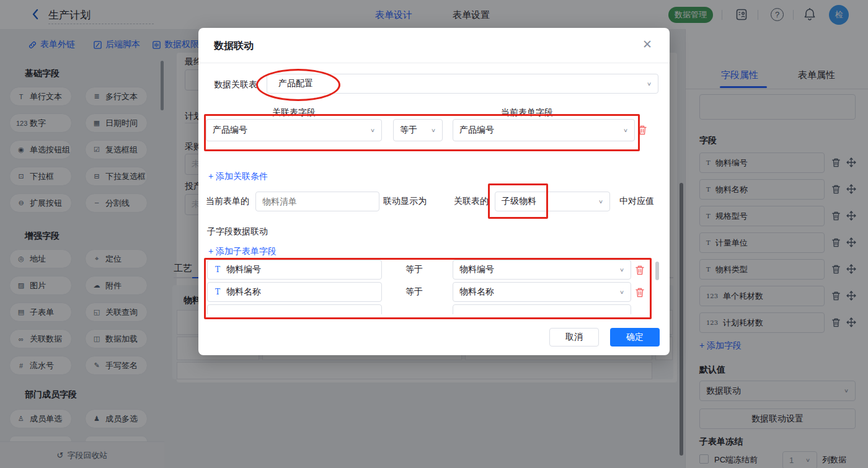 The image size is (868, 468). I want to click on linkage-middle: 联动显示为, so click(405, 201).